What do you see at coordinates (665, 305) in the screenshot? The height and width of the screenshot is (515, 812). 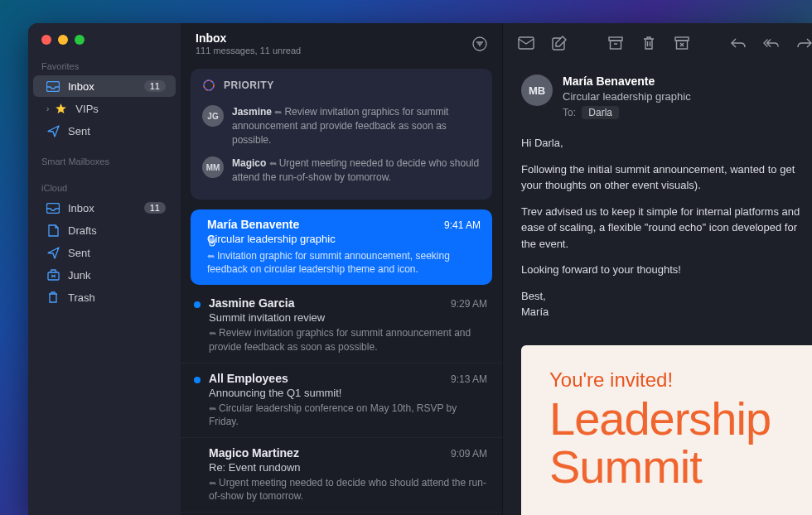 I see `email-paragraph: Best,María` at bounding box center [665, 305].